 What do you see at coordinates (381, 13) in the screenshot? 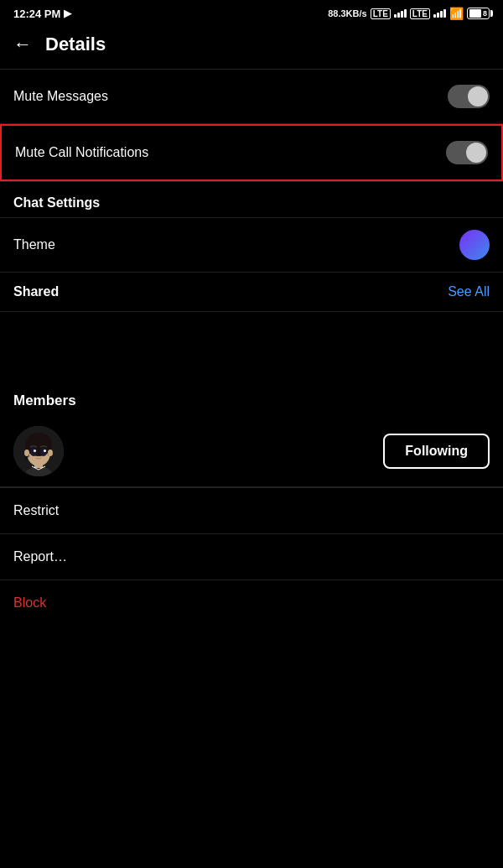
I see `lte-icon: LTE` at bounding box center [381, 13].